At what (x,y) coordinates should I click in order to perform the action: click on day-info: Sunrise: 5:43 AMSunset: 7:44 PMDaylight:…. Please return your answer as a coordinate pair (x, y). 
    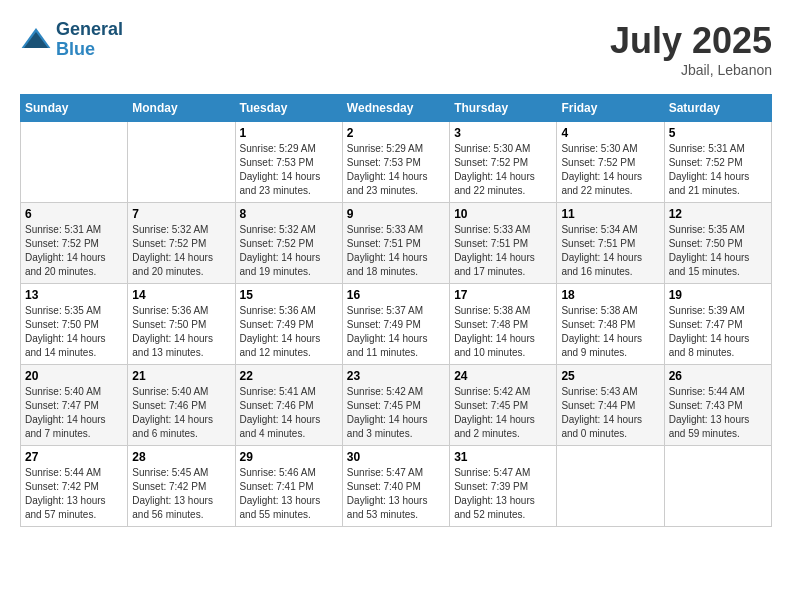
    Looking at the image, I should click on (610, 413).